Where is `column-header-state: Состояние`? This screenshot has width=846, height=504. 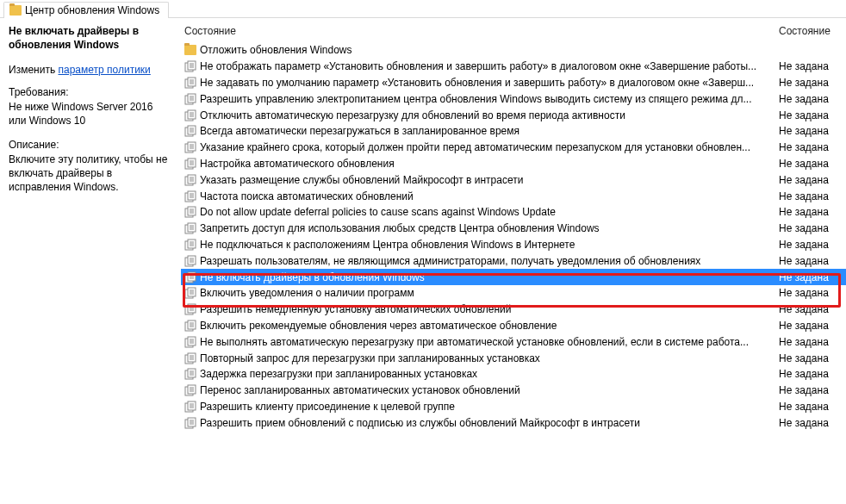
column-header-state: Состояние is located at coordinates (480, 31).